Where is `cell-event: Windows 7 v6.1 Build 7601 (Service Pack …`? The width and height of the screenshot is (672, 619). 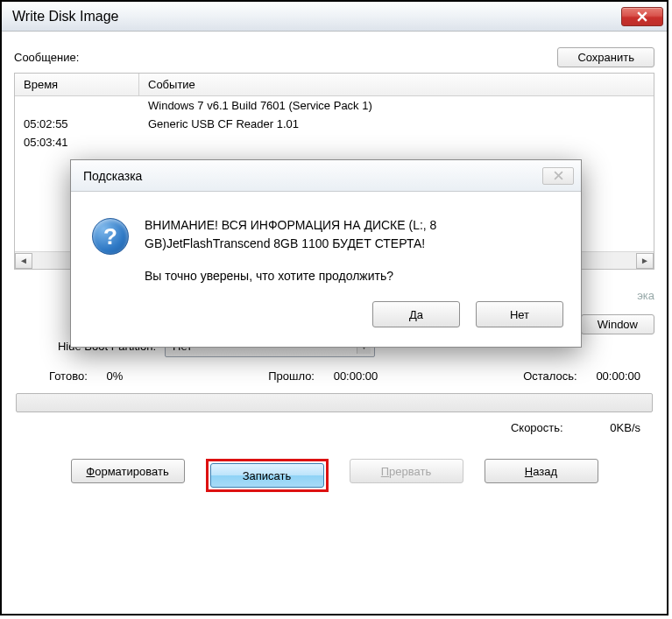 cell-event: Windows 7 v6.1 Build 7601 (Service Pack … is located at coordinates (396, 105).